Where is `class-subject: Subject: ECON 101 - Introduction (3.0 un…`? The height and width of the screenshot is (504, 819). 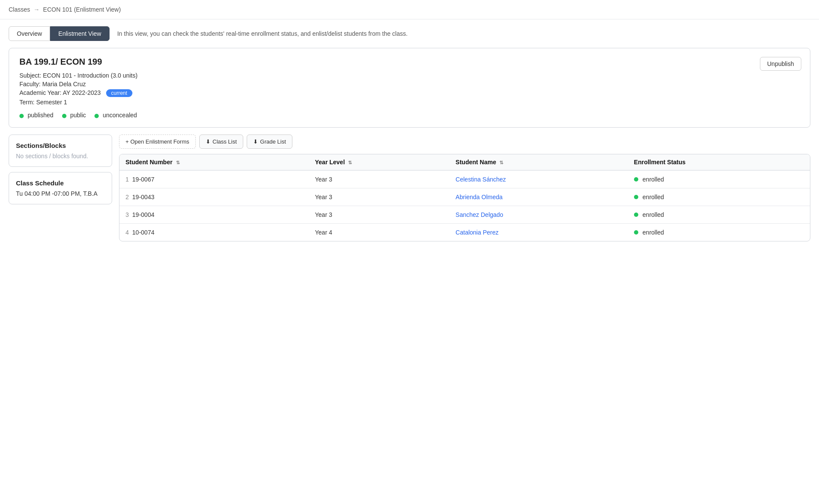
class-subject: Subject: ECON 101 - Introduction (3.0 un… is located at coordinates (410, 75).